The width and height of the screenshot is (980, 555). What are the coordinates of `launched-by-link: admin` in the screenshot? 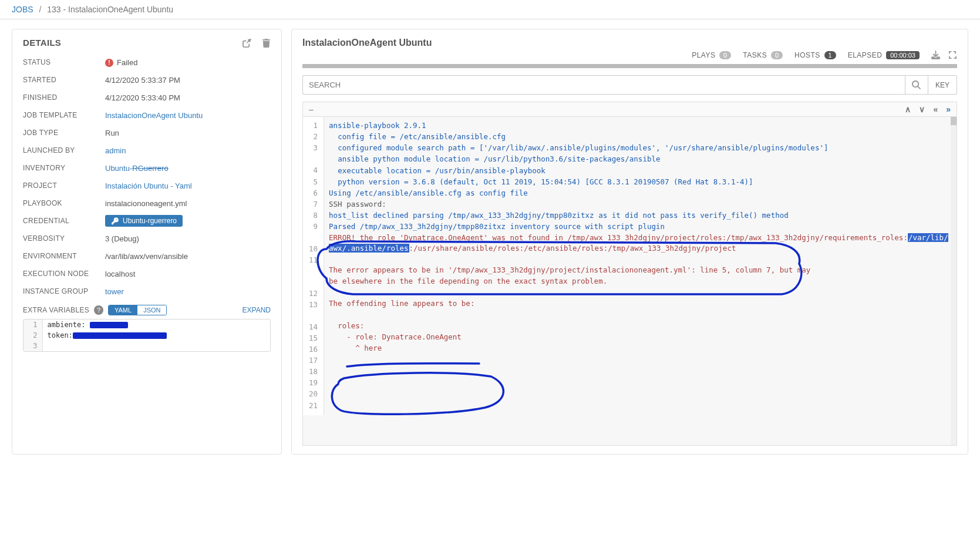 It's located at (115, 150).